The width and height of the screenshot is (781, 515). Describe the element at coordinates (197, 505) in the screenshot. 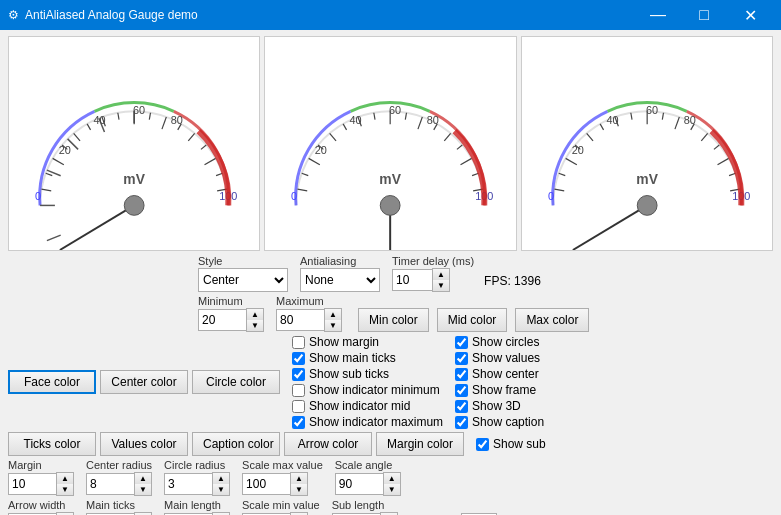

I see `main-length-label: Main length` at that location.